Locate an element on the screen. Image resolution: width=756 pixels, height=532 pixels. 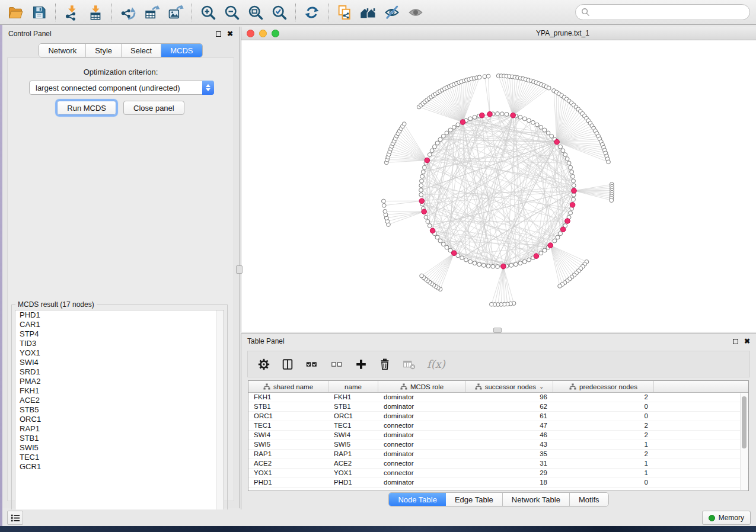
tab-mcds: MCDS is located at coordinates (181, 50).